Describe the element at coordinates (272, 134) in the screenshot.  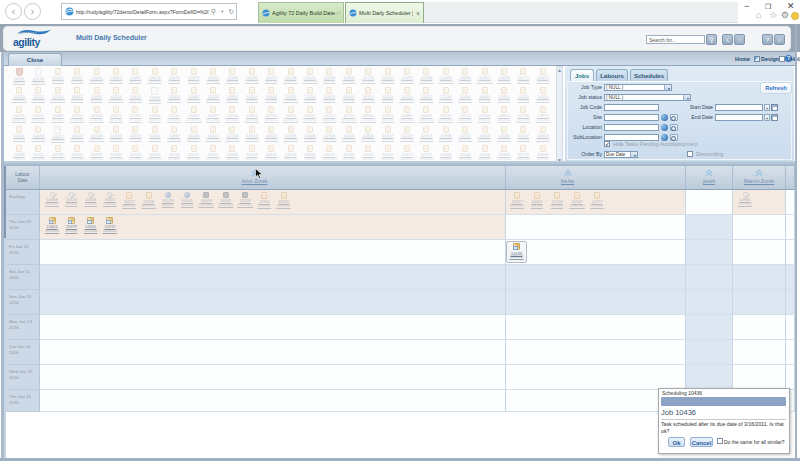
I see `task-item: 105241/28/2011` at that location.